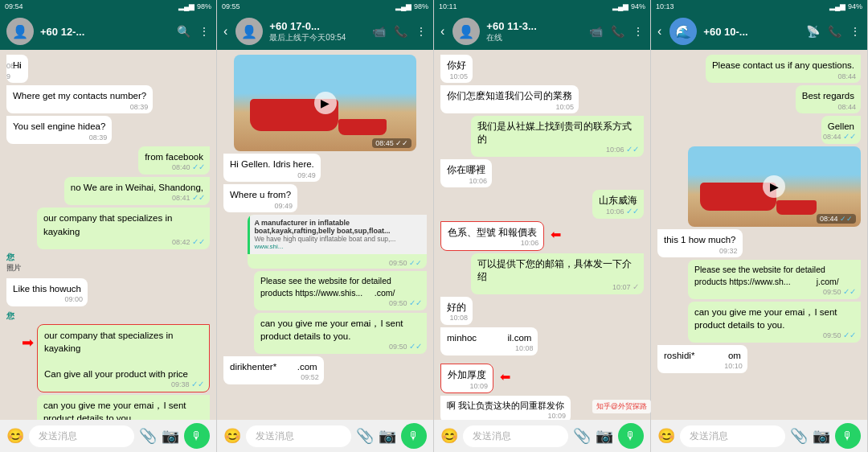 This screenshot has height=452, width=868. I want to click on msg-email4: can you give me your emai，I sent product…, so click(775, 322).